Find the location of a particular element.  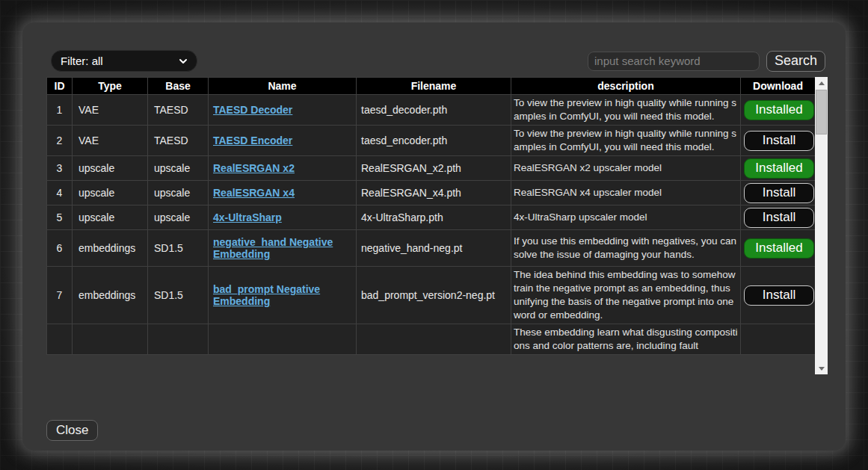

table-row: 4upscaleupscaleRealESRGAN x4RealESRGAN_x… is located at coordinates (431, 193).